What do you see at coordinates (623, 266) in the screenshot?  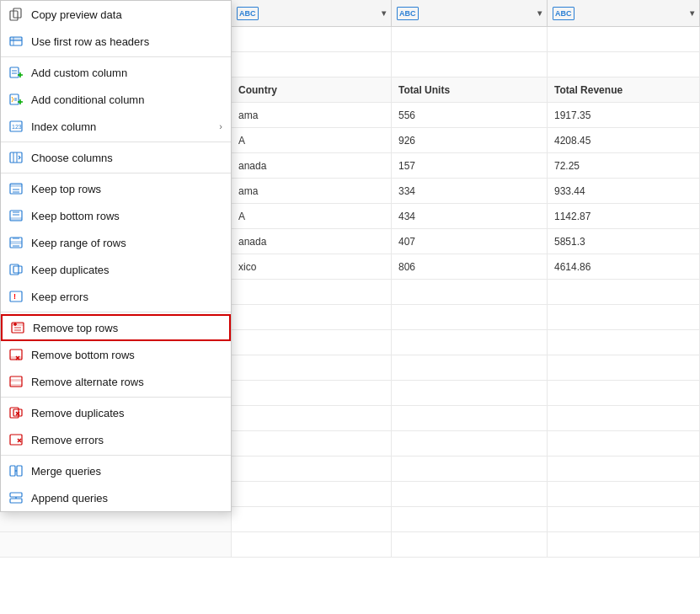 I see `cell-9-3: 4614.86` at bounding box center [623, 266].